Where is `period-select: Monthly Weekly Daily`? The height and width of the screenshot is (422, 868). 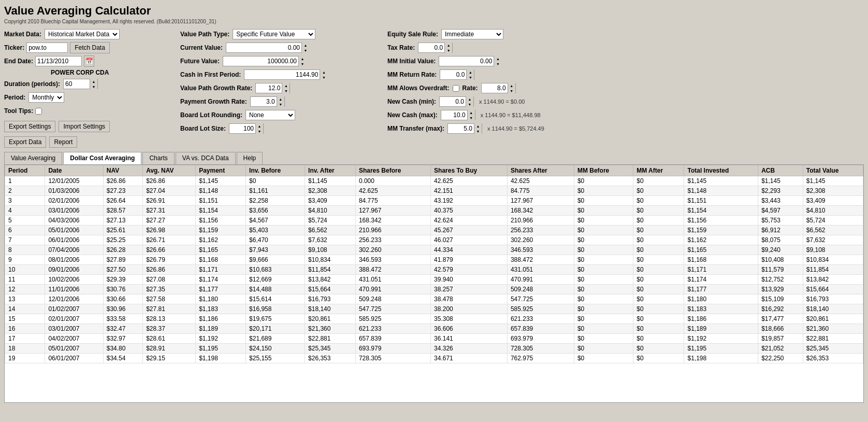
period-select: Monthly Weekly Daily is located at coordinates (47, 97).